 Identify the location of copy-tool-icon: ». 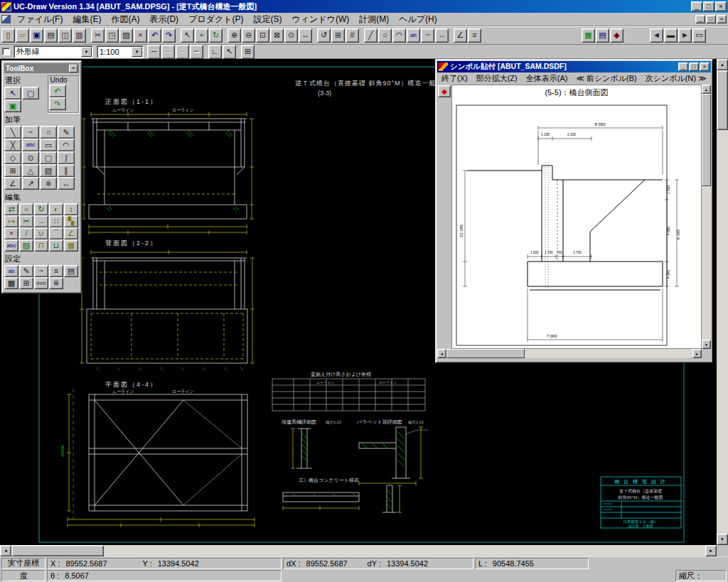
(26, 209).